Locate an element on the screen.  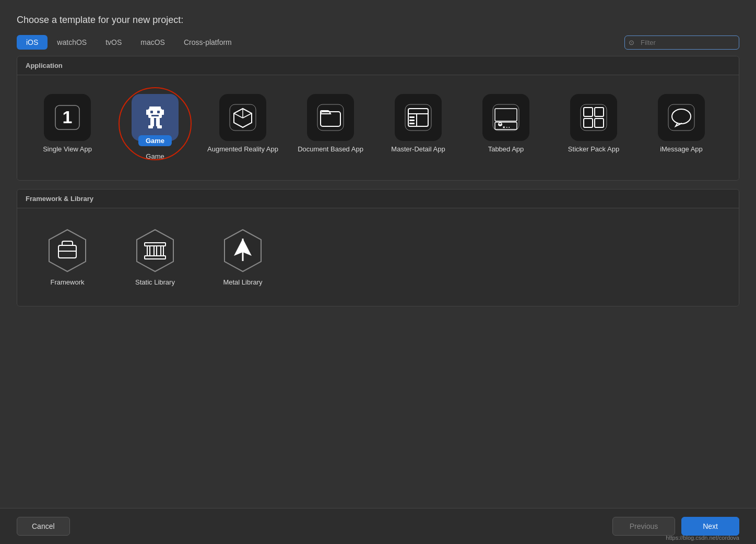
ar-icon-wrap is located at coordinates (243, 117).